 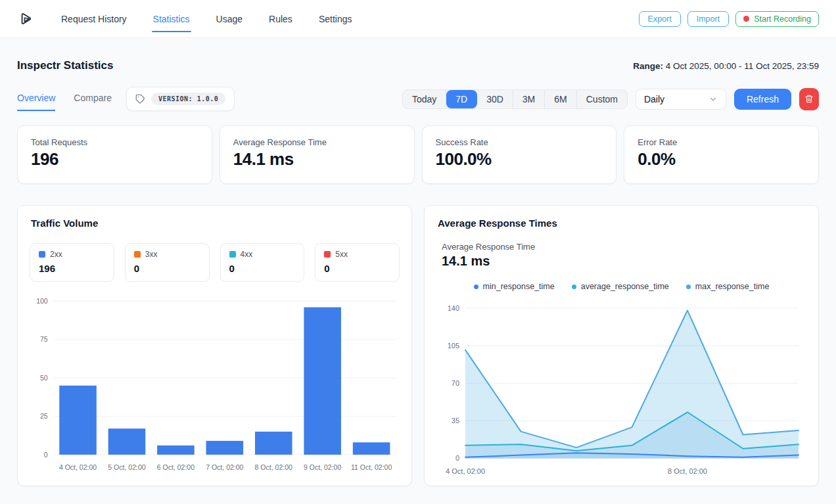 What do you see at coordinates (624, 247) in the screenshot?
I see `metric-label: Average Response Time` at bounding box center [624, 247].